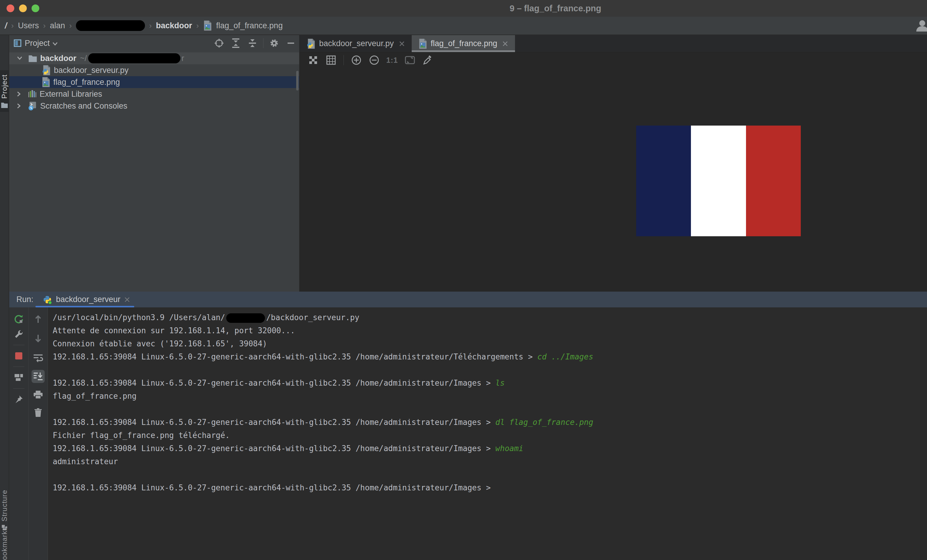 The width and height of the screenshot is (927, 560). I want to click on redaction-pill, so click(245, 318).